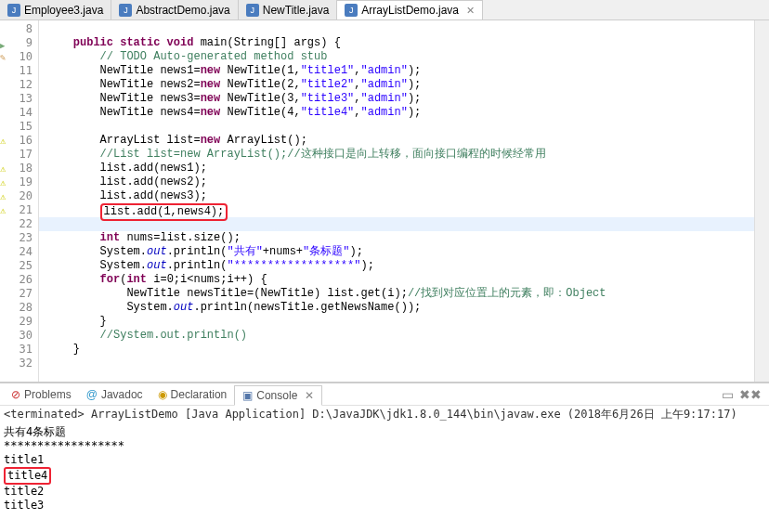  I want to click on gutter-line: 14, so click(19, 113).